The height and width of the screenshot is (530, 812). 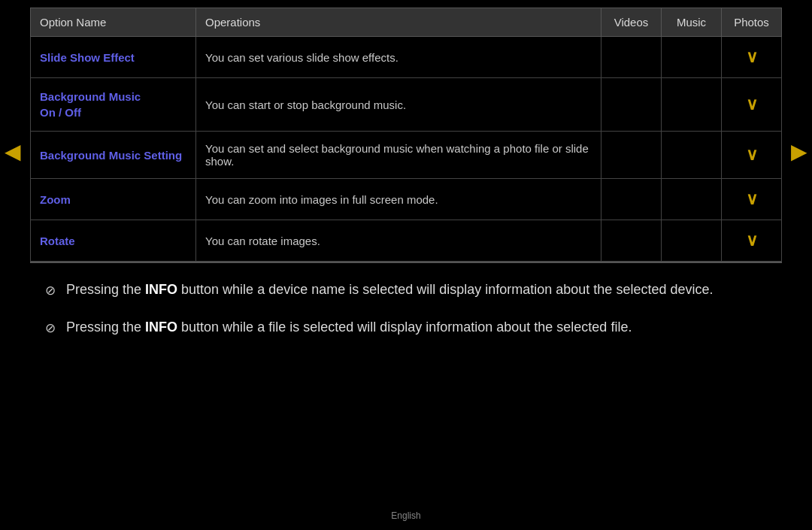 I want to click on header-operations: Operations, so click(x=398, y=23).